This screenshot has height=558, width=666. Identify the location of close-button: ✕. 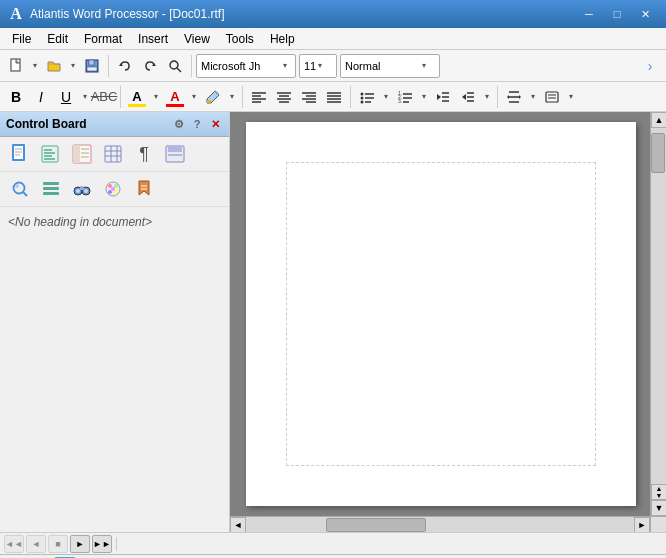
(645, 14).